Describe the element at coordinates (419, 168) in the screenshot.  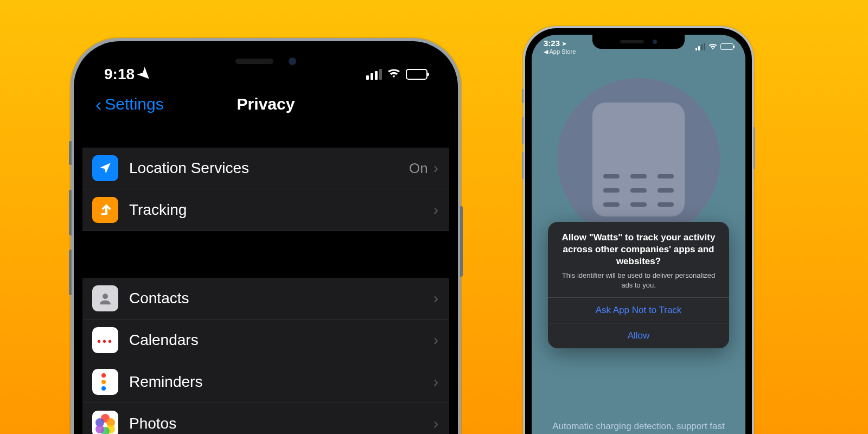
I see `row-value: On` at that location.